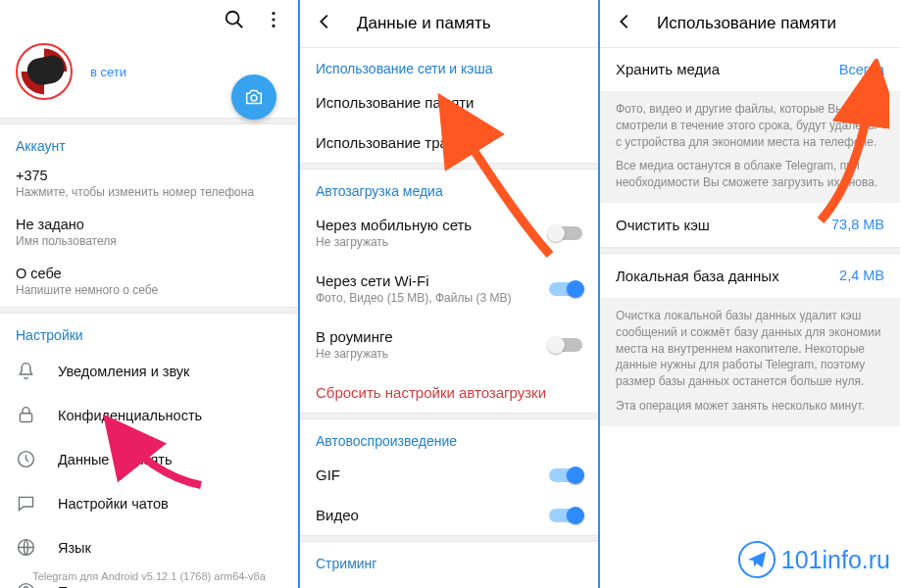 This screenshot has width=901, height=588. Describe the element at coordinates (750, 225) in the screenshot. I see `row-clear-cache: Очистить кэш 73,8 MB` at that location.